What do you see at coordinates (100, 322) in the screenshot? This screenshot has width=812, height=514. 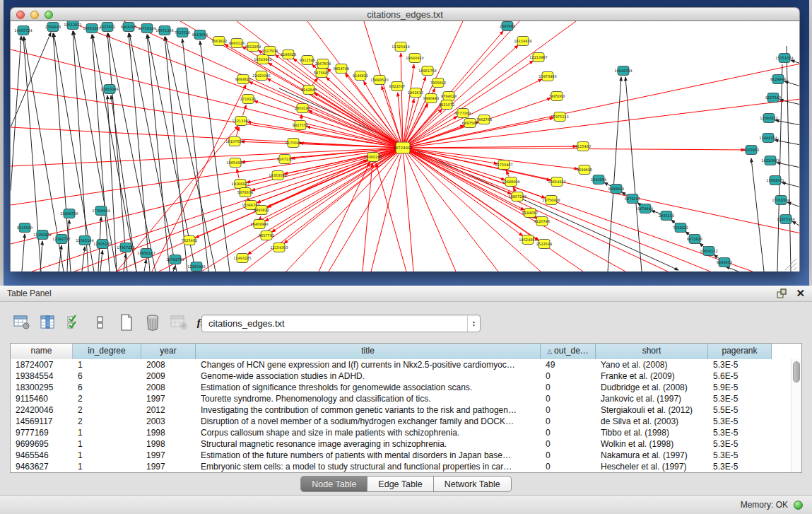 I see `unselect-all-button` at bounding box center [100, 322].